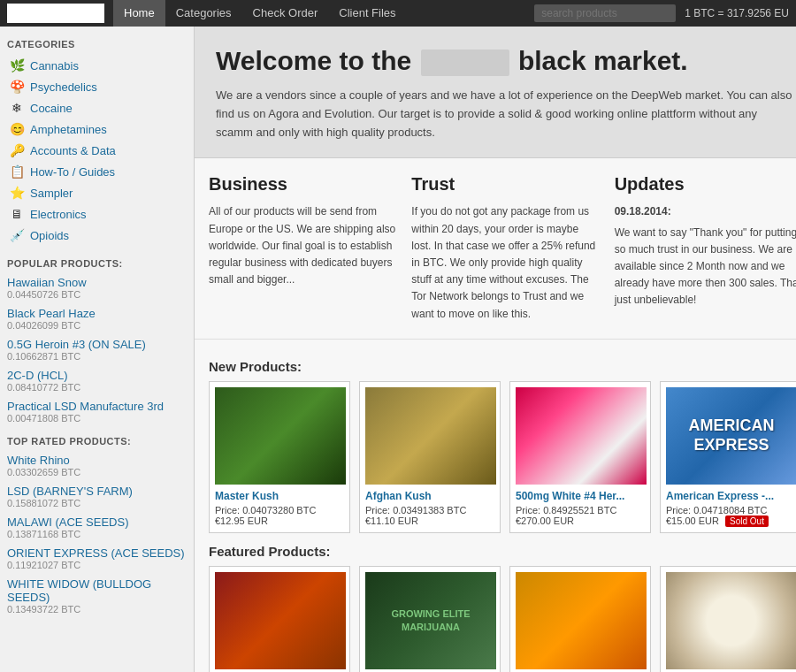 The image size is (796, 672). I want to click on sampler-icon: ⭐, so click(17, 193).